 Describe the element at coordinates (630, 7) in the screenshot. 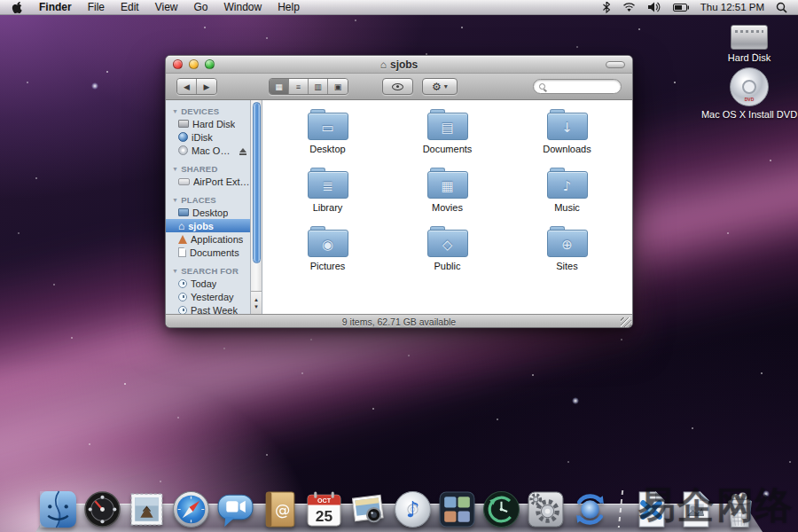

I see `wifi-icon` at that location.